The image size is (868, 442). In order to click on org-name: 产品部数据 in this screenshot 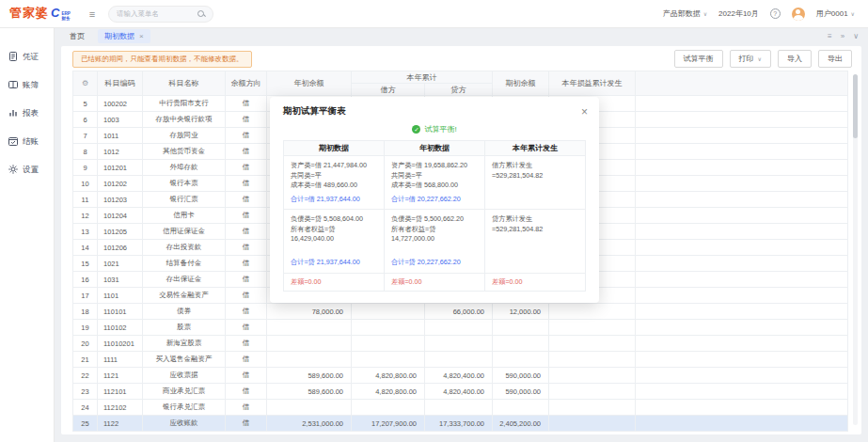, I will do `click(682, 13)`.